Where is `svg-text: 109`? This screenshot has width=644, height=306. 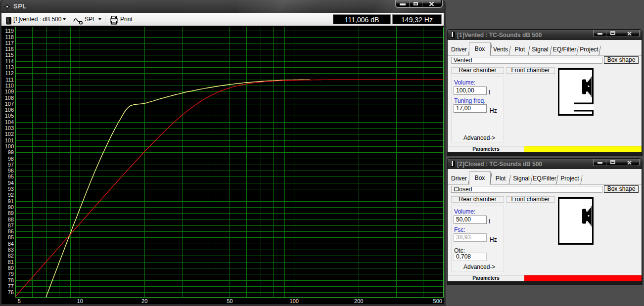
svg-text: 109 is located at coordinates (9, 91).